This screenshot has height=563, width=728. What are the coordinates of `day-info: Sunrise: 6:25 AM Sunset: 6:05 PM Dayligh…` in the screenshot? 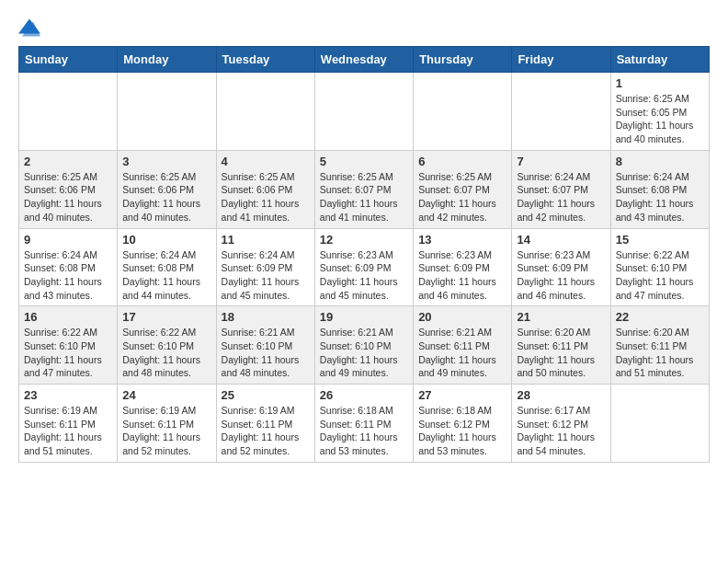 It's located at (660, 120).